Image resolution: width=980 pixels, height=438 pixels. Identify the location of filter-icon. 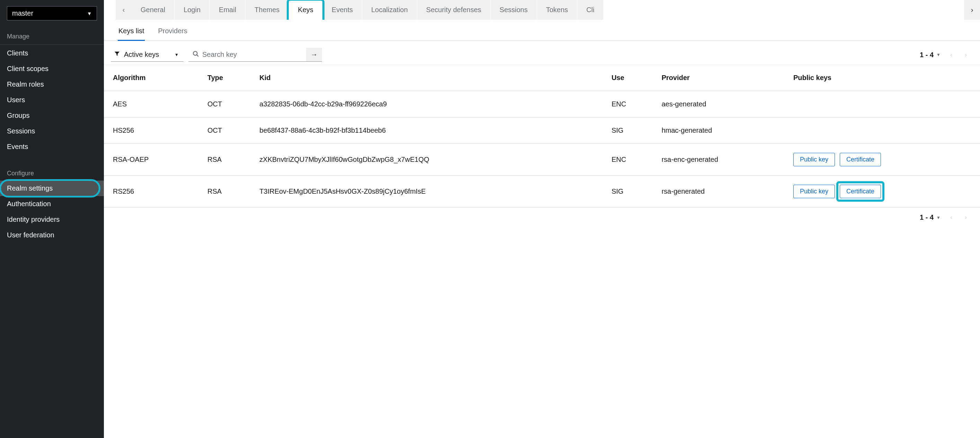
(117, 55).